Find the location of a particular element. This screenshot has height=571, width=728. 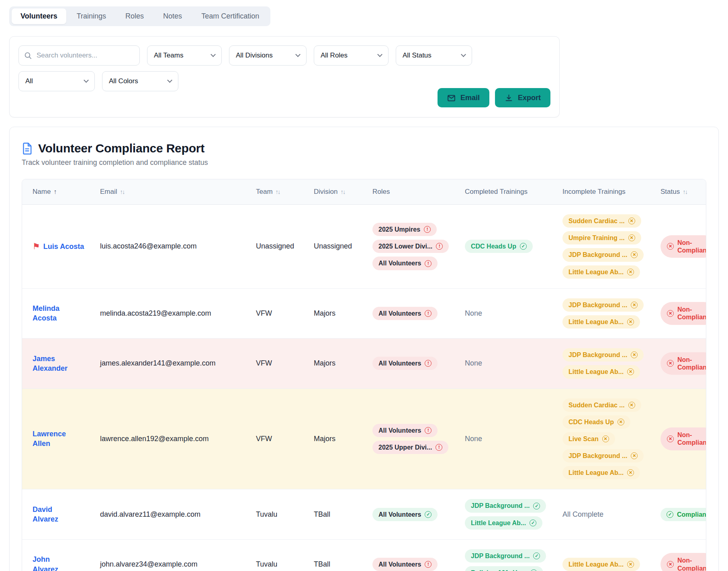

badge-label: 2025 Lower Divi... is located at coordinates (405, 246).